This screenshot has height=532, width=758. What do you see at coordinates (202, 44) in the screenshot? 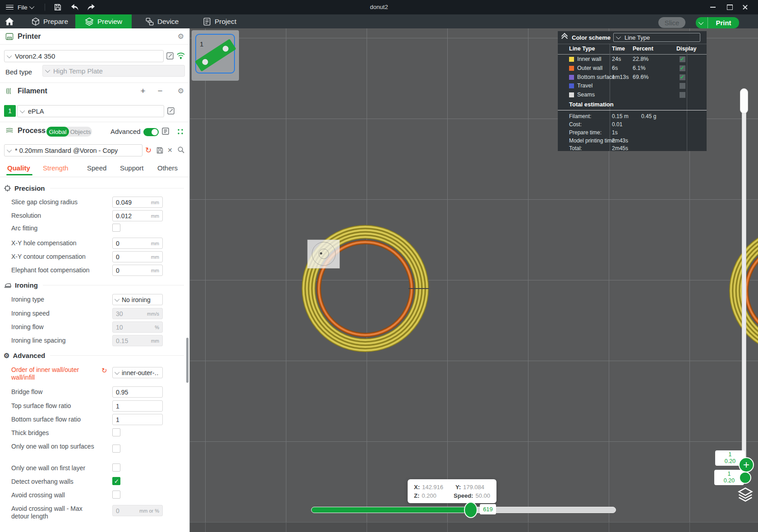
I see `plate-number: 1` at bounding box center [202, 44].